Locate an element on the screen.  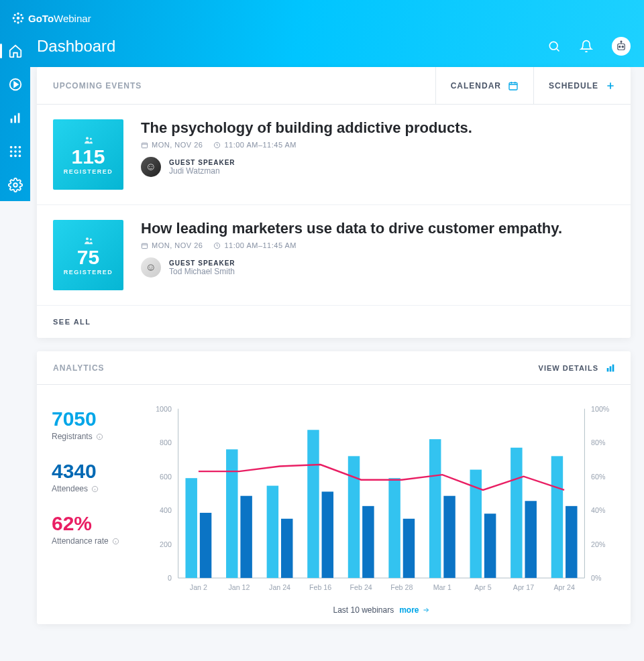
calendar-small-icon is located at coordinates (145, 145).